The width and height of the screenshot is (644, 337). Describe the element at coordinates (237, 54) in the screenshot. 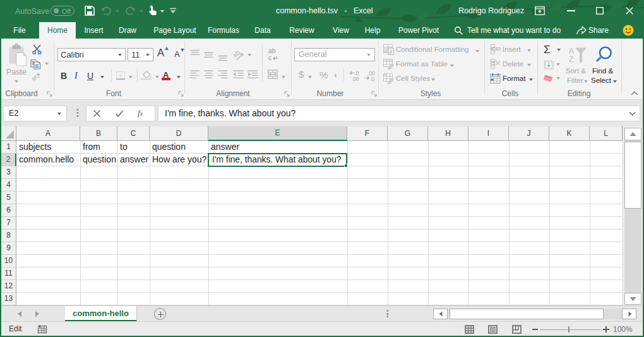

I see `svg-text: ab` at that location.